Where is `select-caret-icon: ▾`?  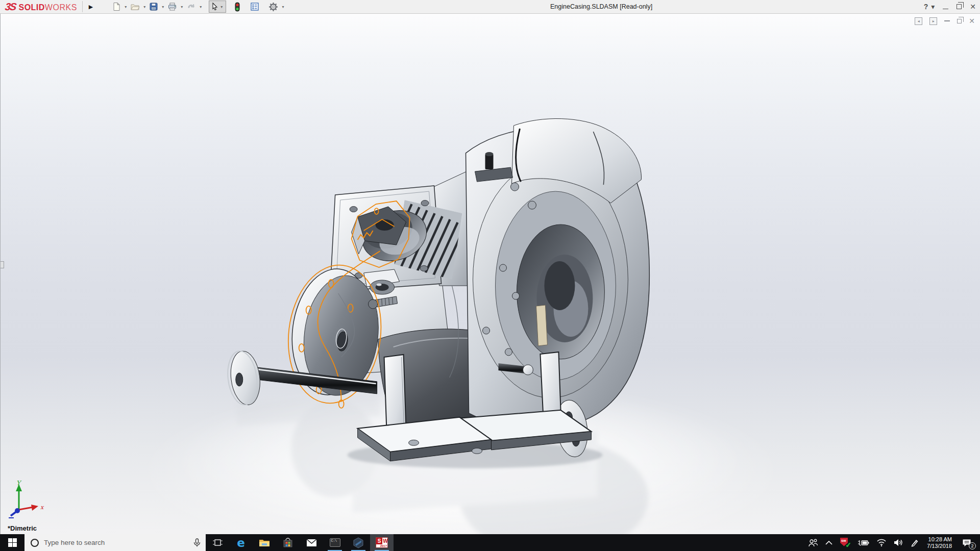
select-caret-icon: ▾ is located at coordinates (222, 7).